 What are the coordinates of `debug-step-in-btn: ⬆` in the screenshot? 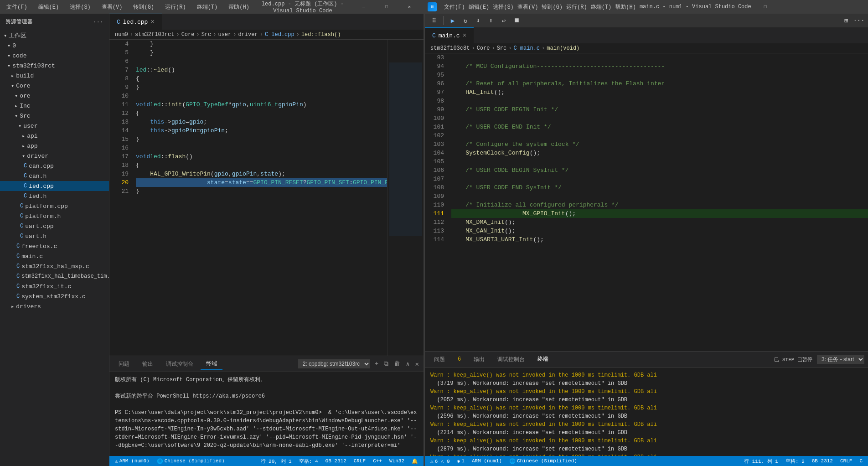 It's located at (491, 21).